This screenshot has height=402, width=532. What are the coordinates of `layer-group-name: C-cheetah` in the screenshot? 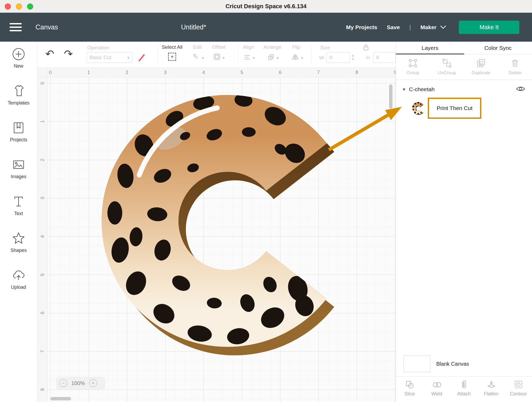 It's located at (422, 89).